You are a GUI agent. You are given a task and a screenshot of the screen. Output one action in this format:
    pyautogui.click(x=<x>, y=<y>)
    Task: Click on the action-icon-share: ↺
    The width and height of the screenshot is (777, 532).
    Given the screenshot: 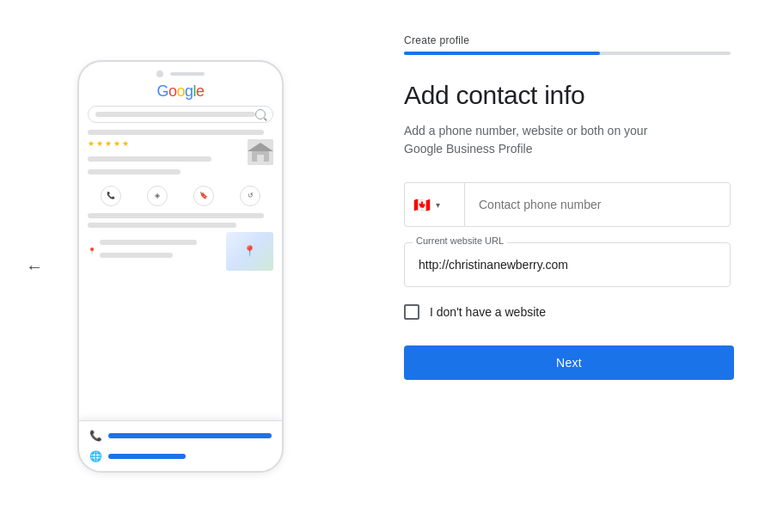 What is the action you would take?
    pyautogui.click(x=250, y=196)
    